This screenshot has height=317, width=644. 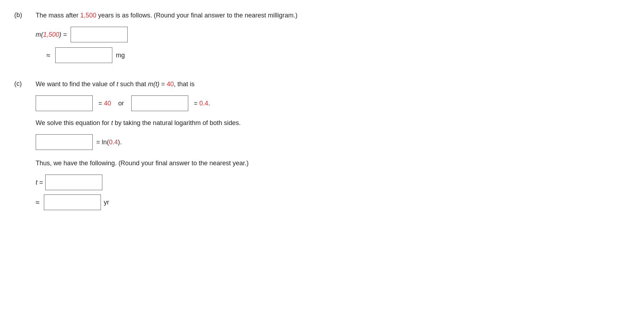 I want to click on m-label: m(1,500) =, so click(x=51, y=35).